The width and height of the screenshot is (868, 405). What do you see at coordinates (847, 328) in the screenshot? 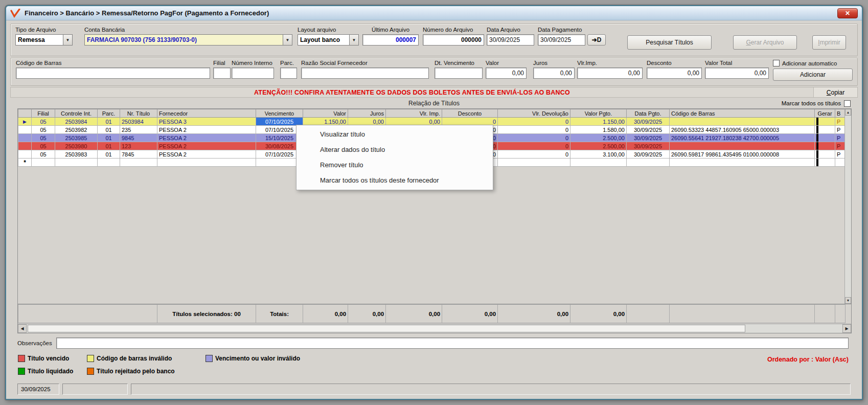
I see `scroll-right-icon: ▶` at bounding box center [847, 328].